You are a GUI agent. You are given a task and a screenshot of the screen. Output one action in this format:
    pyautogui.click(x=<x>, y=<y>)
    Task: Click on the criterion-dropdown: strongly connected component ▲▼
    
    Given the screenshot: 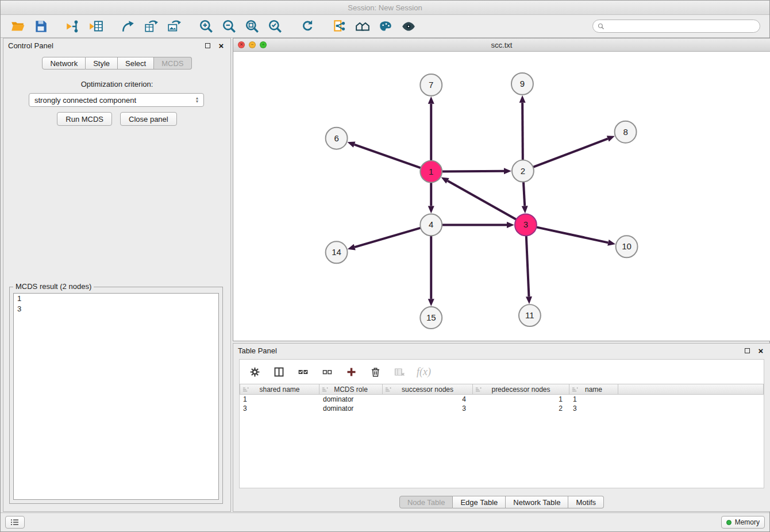 What is the action you would take?
    pyautogui.click(x=116, y=100)
    